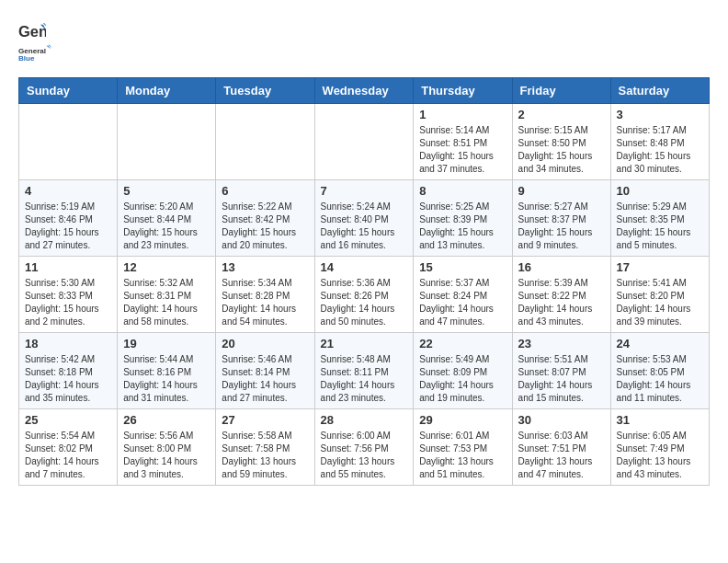  I want to click on day-info: Sunrise: 5:54 AM Sunset: 8:02 PM Dayligh…, so click(68, 455).